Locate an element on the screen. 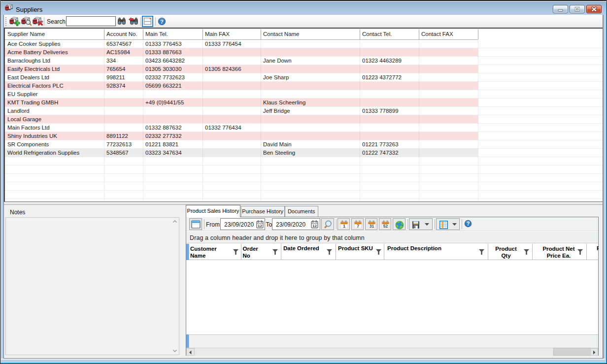  svg-text: 7 is located at coordinates (358, 226).